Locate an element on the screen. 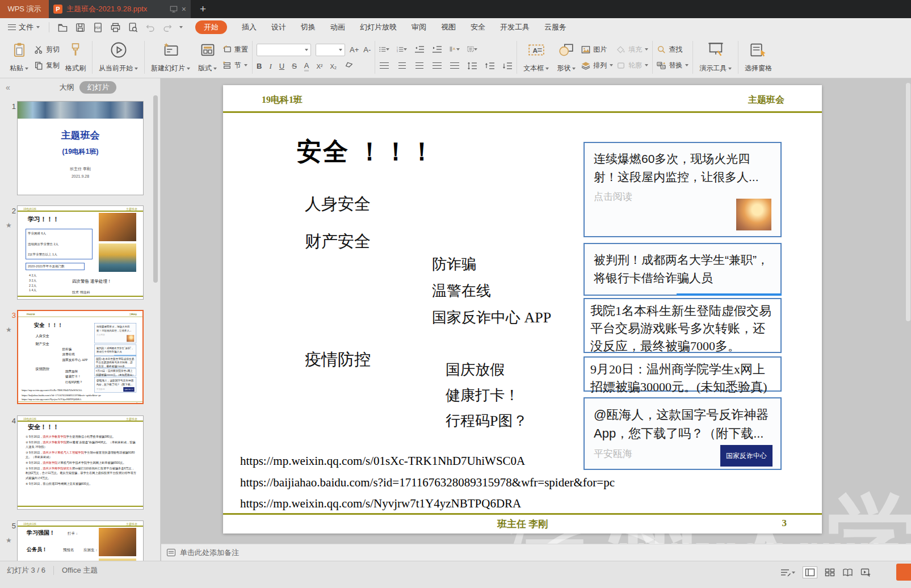 The width and height of the screenshot is (911, 588). undo-icon is located at coordinates (150, 27).